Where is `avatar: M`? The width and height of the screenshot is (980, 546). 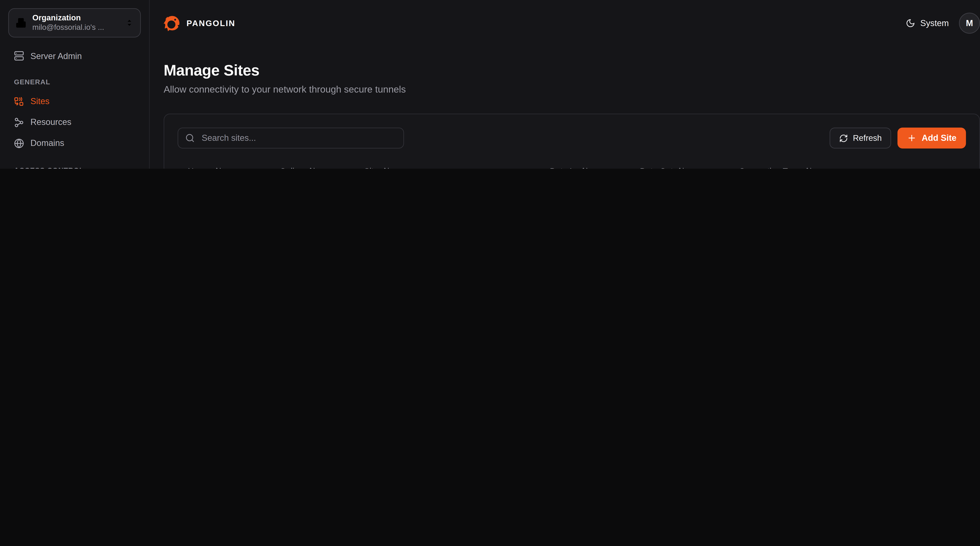
avatar: M is located at coordinates (969, 23).